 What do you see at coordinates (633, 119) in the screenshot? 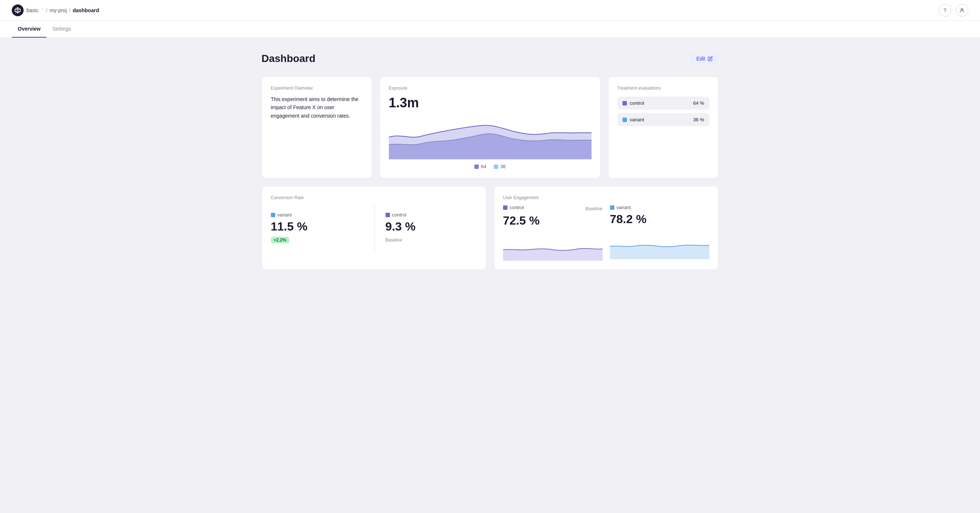
I see `treatment-left-variant: variant` at bounding box center [633, 119].